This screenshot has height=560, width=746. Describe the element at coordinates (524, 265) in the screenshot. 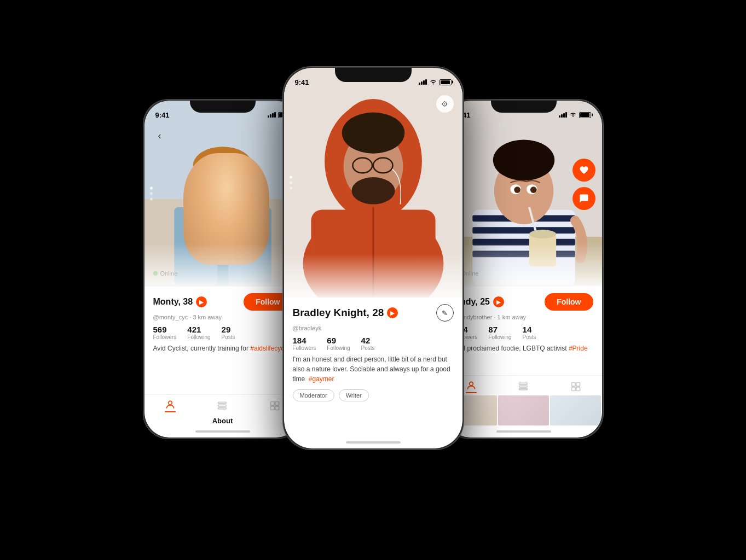

I see `photo-overlay-right` at that location.